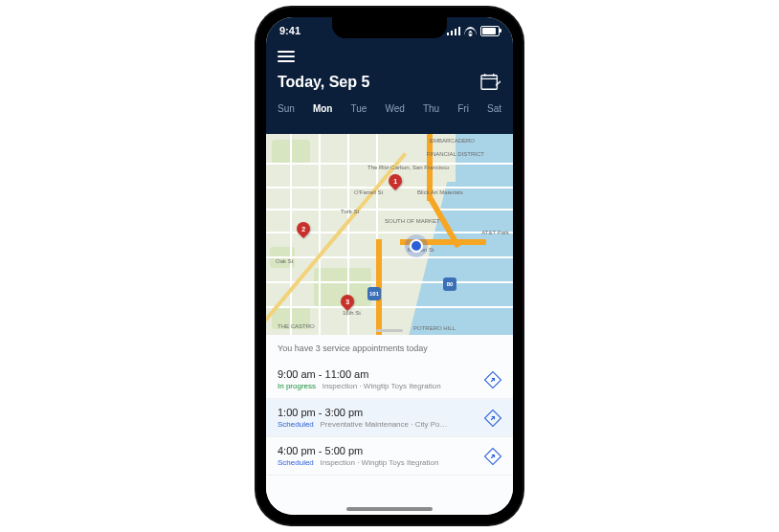  I want to click on home-indicator, so click(390, 509).